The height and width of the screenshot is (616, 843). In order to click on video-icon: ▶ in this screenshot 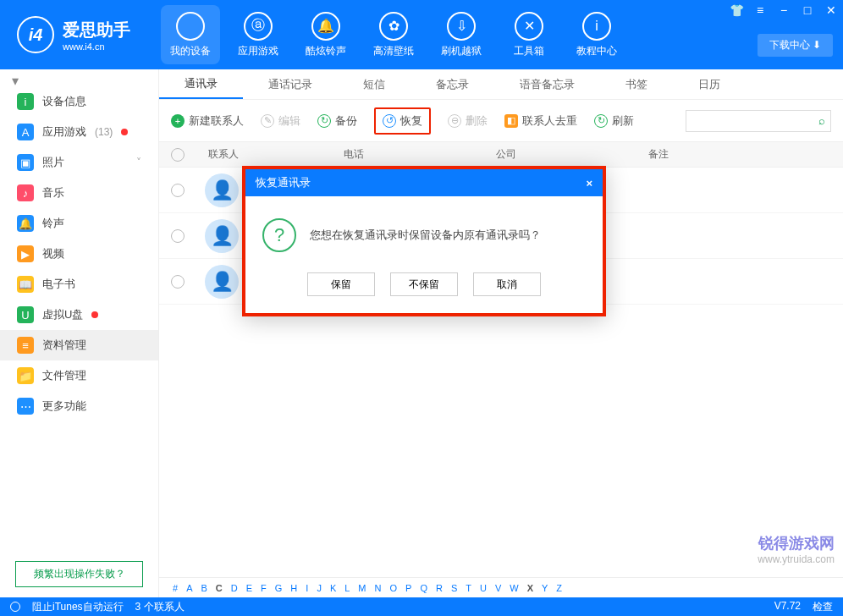, I will do `click(25, 254)`.